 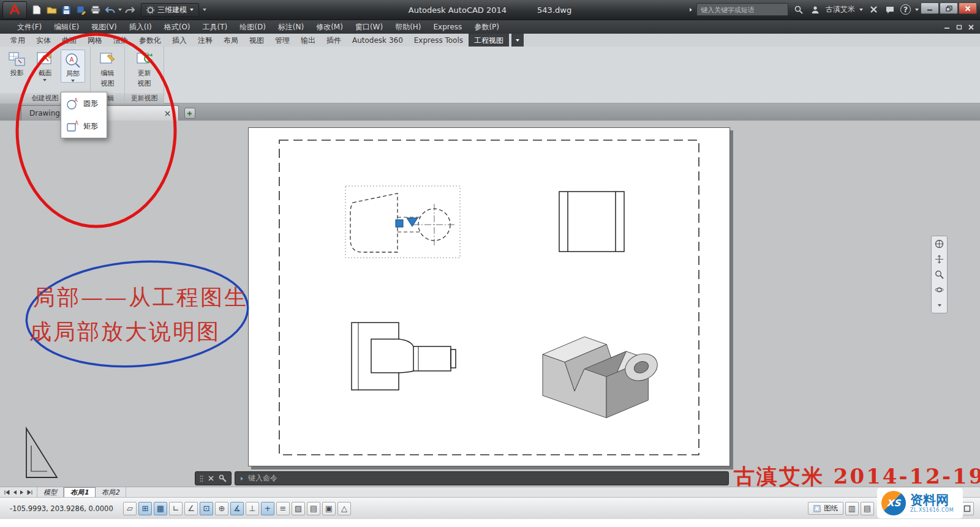 I want to click on view-top-selected, so click(x=403, y=222).